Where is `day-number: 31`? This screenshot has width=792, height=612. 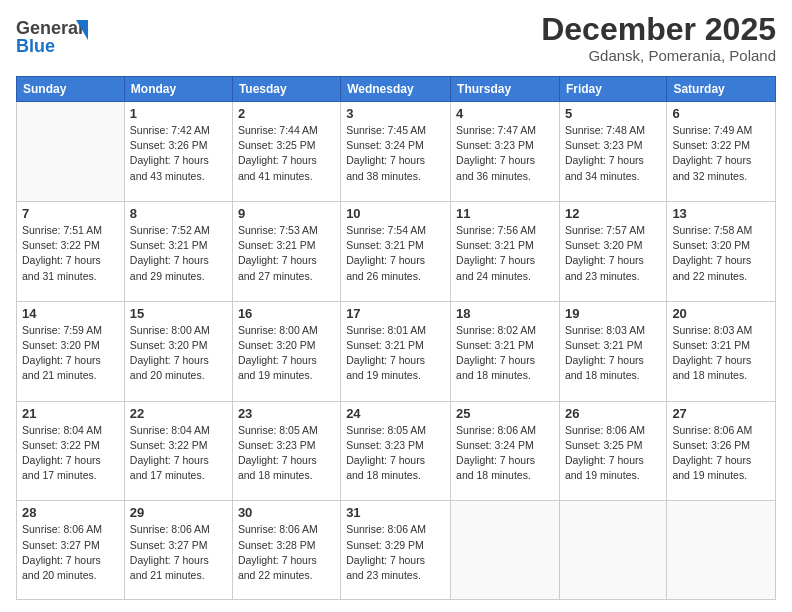 day-number: 31 is located at coordinates (396, 512).